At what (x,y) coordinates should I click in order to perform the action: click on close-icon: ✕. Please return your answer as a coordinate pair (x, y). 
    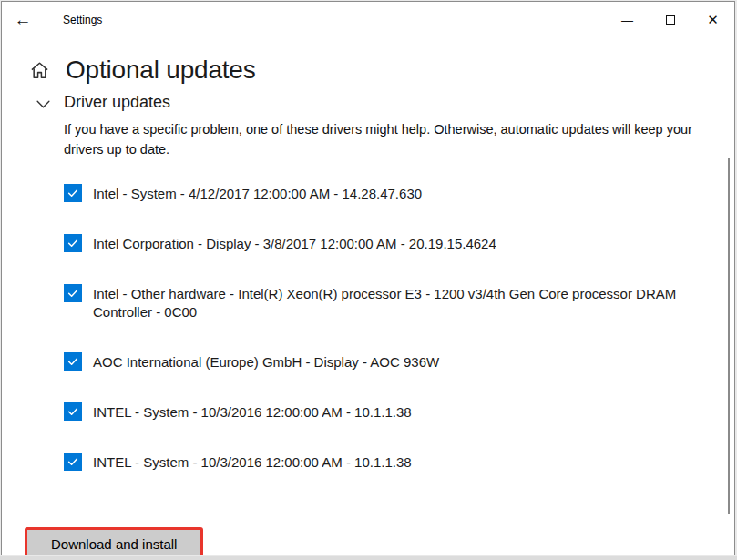
    Looking at the image, I should click on (712, 20).